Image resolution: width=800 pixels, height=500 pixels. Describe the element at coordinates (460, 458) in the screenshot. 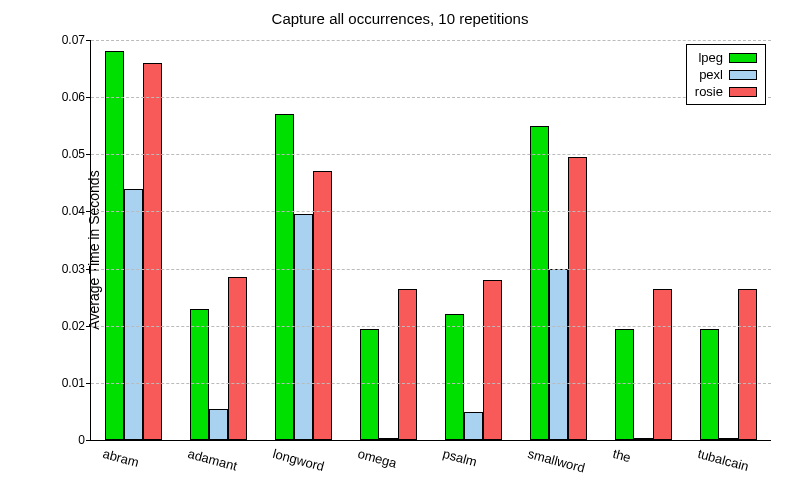

I see `x-tick-label: psalm` at that location.